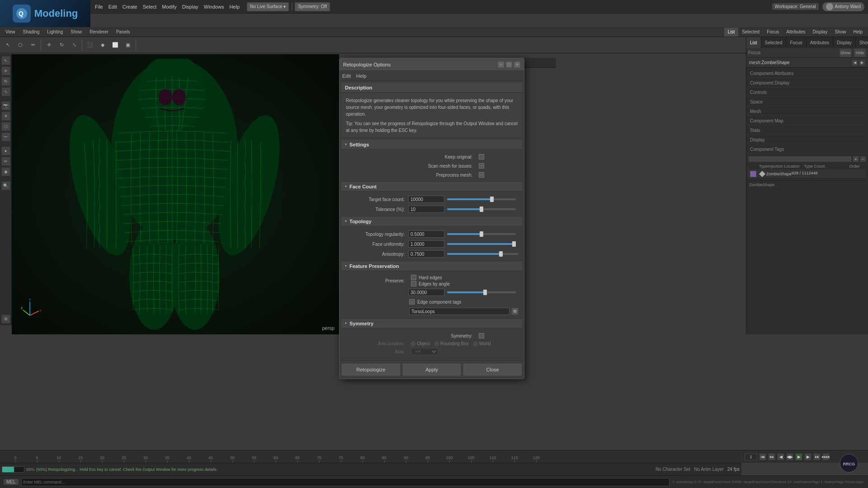 Image resolution: width=868 pixels, height=488 pixels. Describe the element at coordinates (807, 174) in the screenshot. I see `table-row: ZombieShape 928 / 1112448 1` at that location.